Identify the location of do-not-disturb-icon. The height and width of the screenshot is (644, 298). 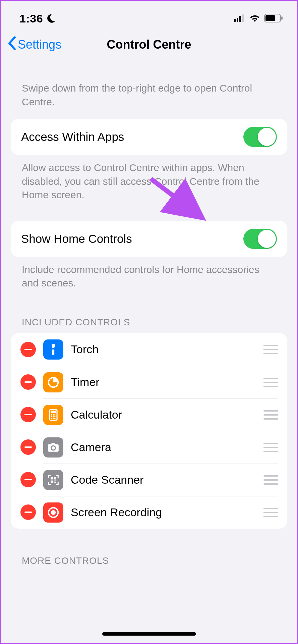
(51, 19).